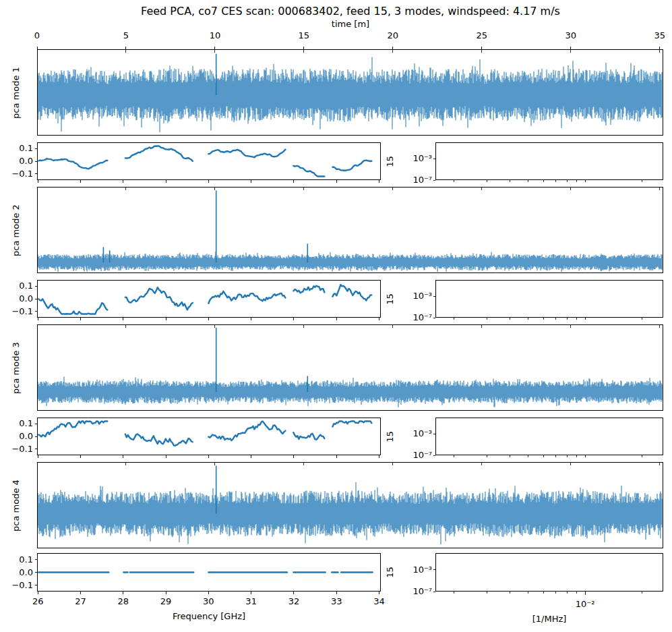  What do you see at coordinates (304, 36) in the screenshot?
I see `time-tick-label: 15` at bounding box center [304, 36].